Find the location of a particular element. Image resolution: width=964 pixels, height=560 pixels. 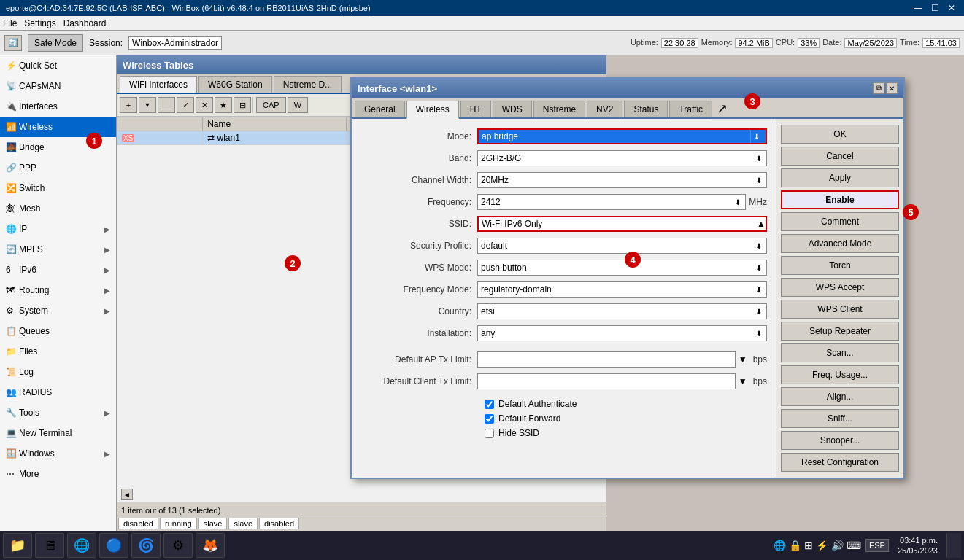

sidebar-item-capsman: 📡 CAPsMAN is located at coordinates (58, 86).